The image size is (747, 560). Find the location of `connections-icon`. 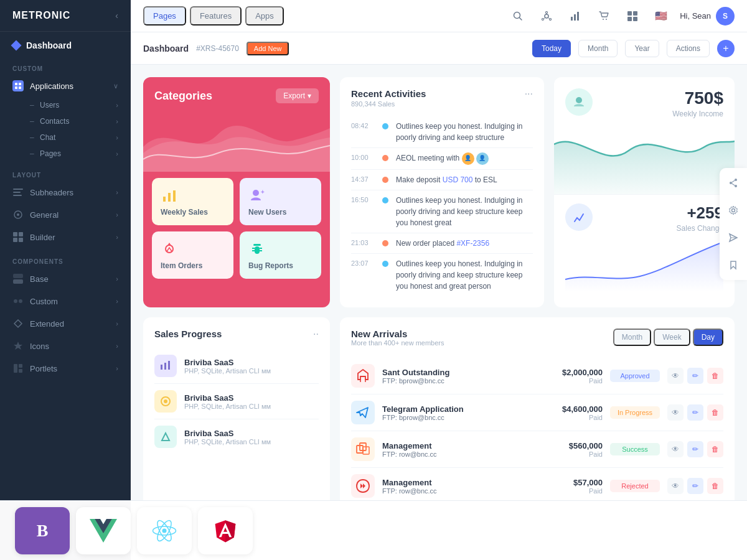

connections-icon is located at coordinates (547, 16).